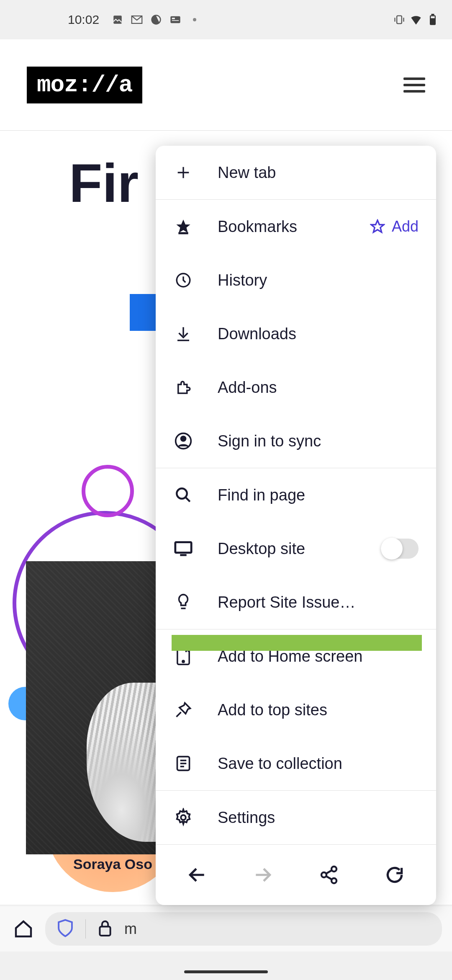 This screenshot has width=452, height=980. Describe the element at coordinates (84, 20) in the screenshot. I see `status-time: 10:02` at that location.